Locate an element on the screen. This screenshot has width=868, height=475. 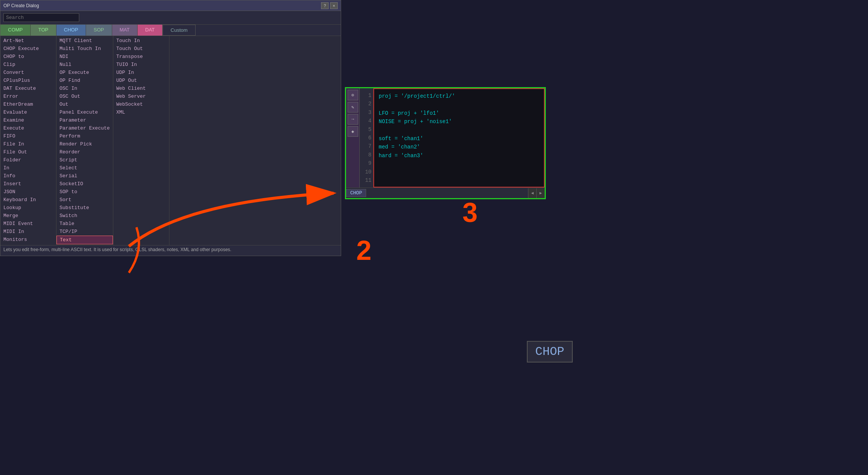
list-item: Merge is located at coordinates (28, 216).